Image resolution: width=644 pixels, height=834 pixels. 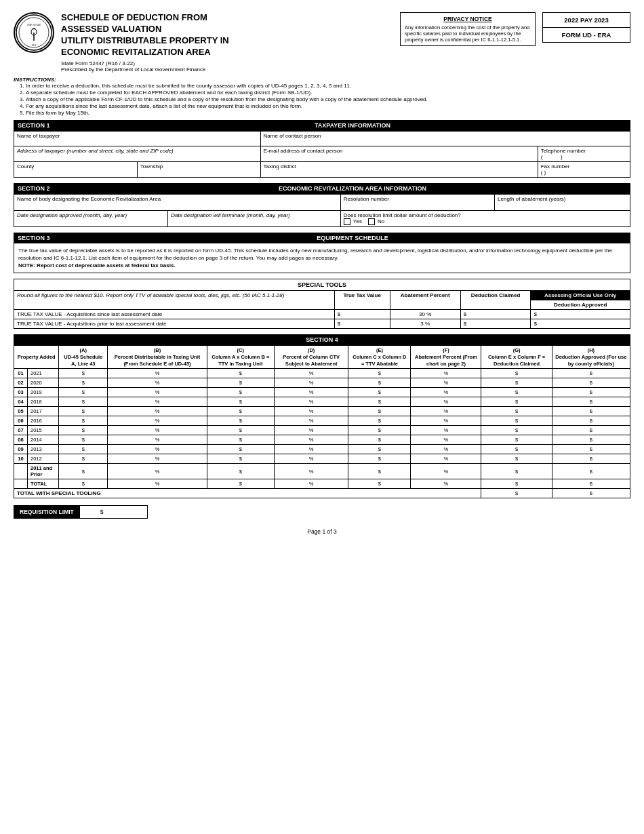 I want to click on special-tools-table: Round all figures to the nearest $10. Re…, so click(x=322, y=309).